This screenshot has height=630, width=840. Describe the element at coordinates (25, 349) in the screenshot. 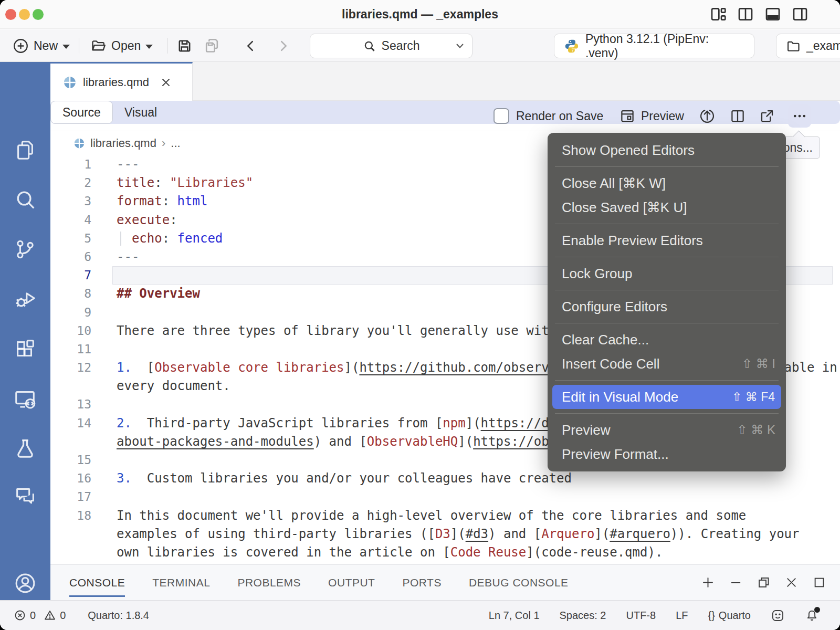

I see `extensions-icon` at that location.